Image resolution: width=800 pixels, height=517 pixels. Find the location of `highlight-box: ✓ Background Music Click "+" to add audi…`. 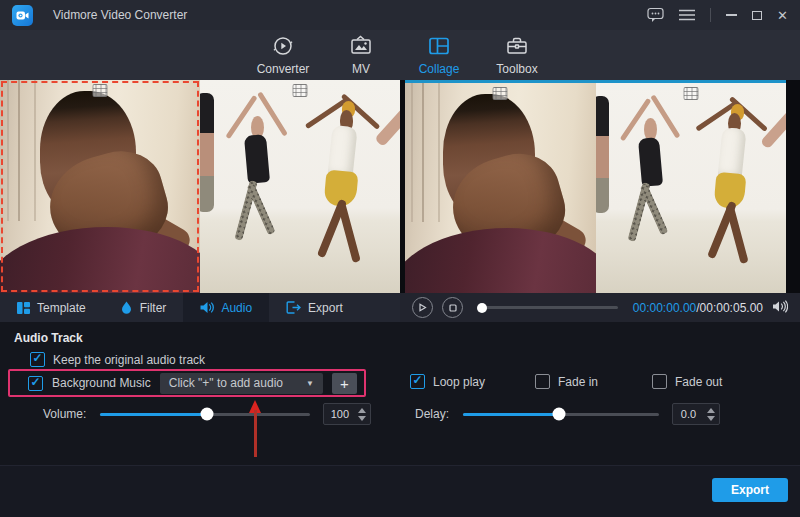

highlight-box: ✓ Background Music Click "+" to add audi… is located at coordinates (187, 383).